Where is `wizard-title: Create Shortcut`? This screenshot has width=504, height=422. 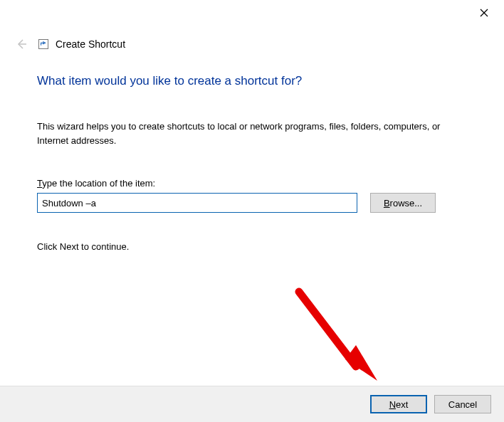
wizard-title: Create Shortcut is located at coordinates (90, 44).